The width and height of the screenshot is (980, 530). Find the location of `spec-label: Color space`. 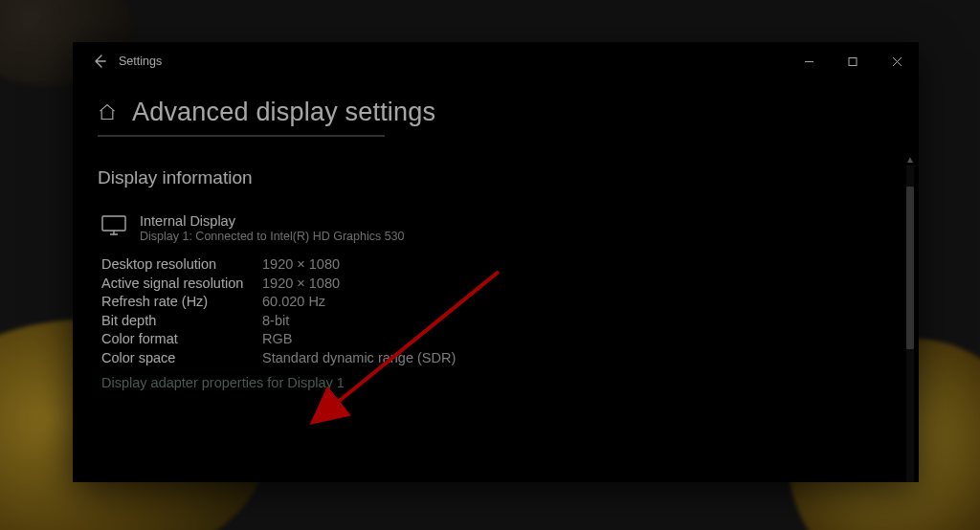

spec-label: Color space is located at coordinates (182, 358).